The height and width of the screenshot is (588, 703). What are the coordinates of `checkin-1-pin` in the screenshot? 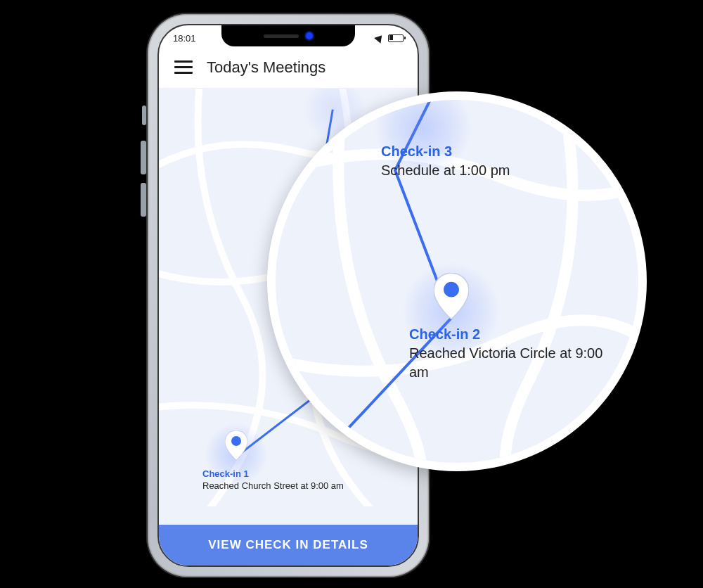 It's located at (236, 445).